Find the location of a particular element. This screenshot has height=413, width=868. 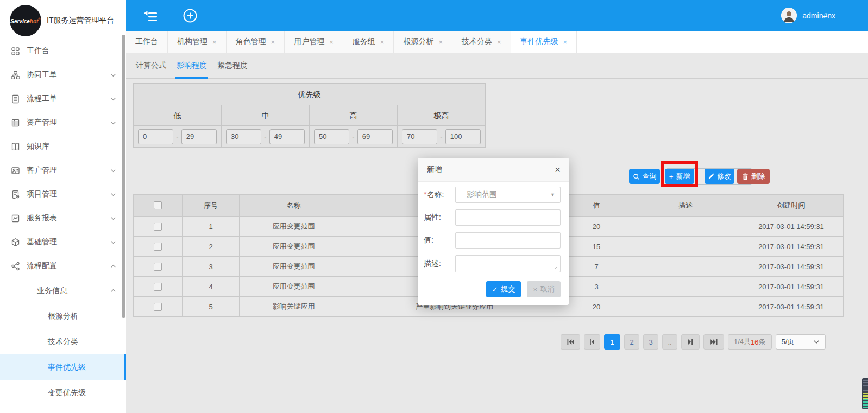

priority-level-medium: 中 is located at coordinates (266, 116).